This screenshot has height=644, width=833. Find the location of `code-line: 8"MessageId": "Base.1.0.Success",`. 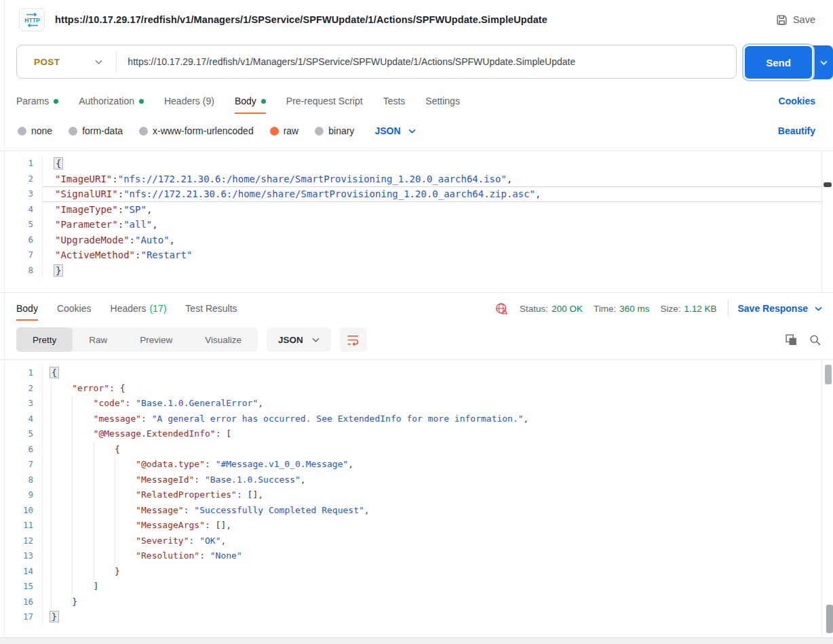

code-line: 8"MessageId": "Base.1.0.Success", is located at coordinates (416, 480).